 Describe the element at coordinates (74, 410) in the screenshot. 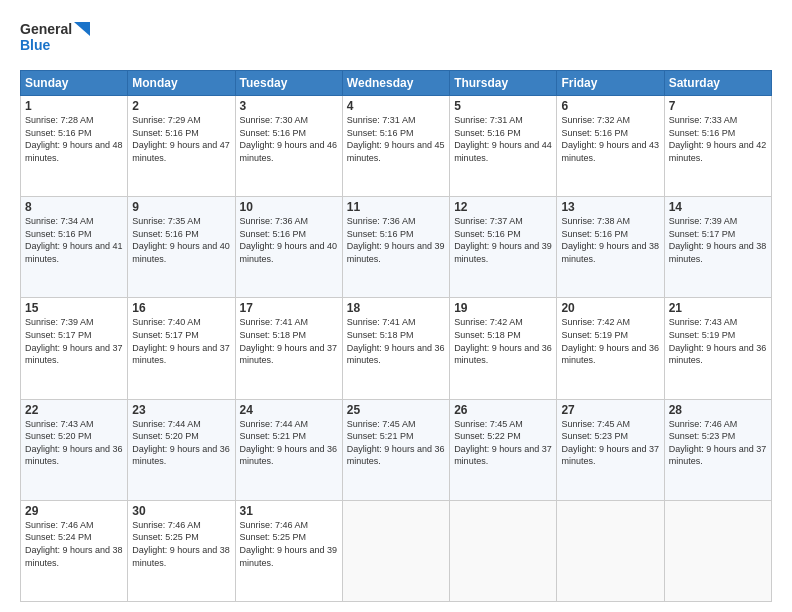

I see `day-number: 22` at that location.